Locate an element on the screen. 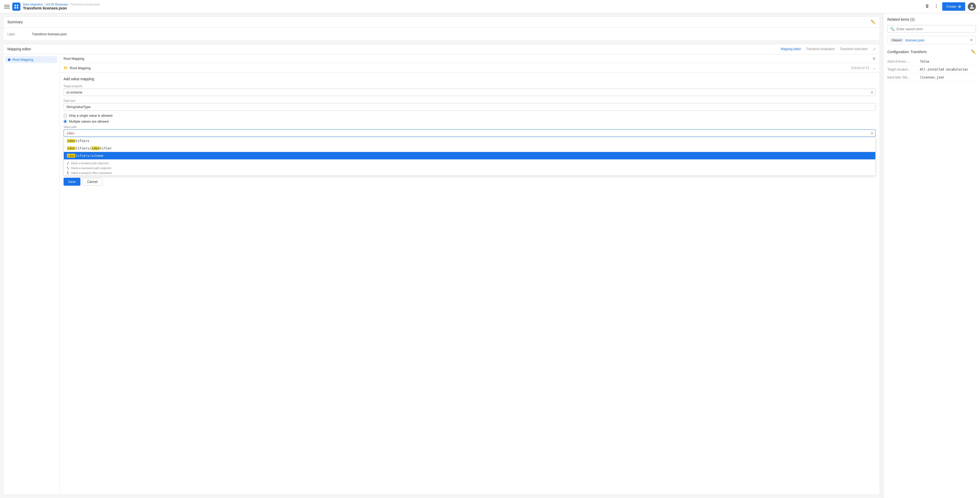 The image size is (980, 498). autocomplete-hints-divider: / Starts a forward path segment \ Starts… is located at coordinates (469, 168).